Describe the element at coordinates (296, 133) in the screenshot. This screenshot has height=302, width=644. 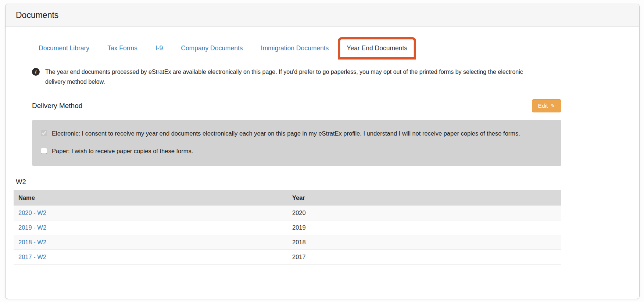
I see `electronic-option: Electronic: I consent to receive my year…` at that location.